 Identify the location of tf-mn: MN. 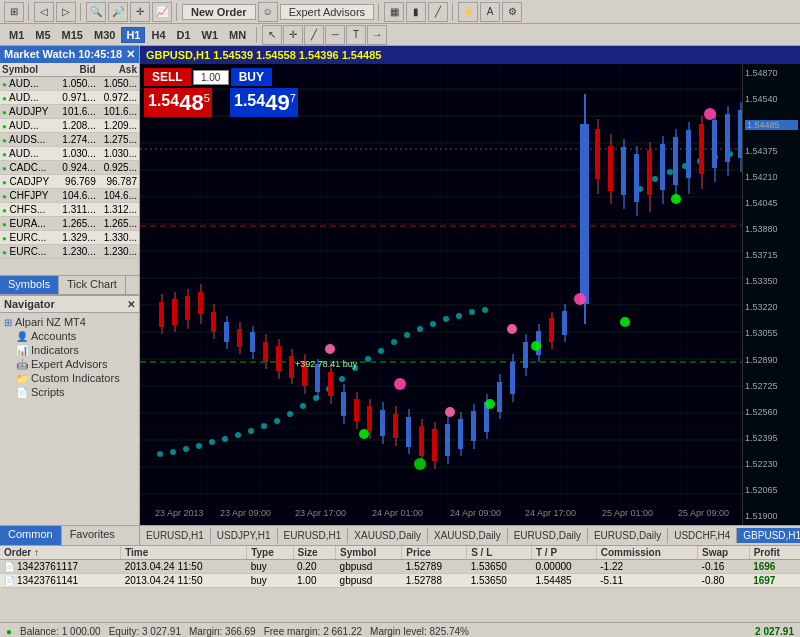
(238, 35).